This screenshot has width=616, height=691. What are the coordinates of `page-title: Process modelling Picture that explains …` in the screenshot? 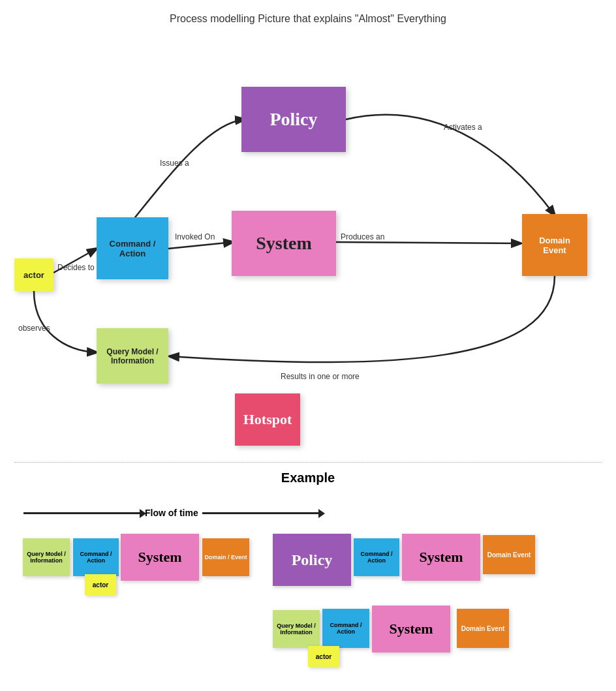 It's located at (308, 12).